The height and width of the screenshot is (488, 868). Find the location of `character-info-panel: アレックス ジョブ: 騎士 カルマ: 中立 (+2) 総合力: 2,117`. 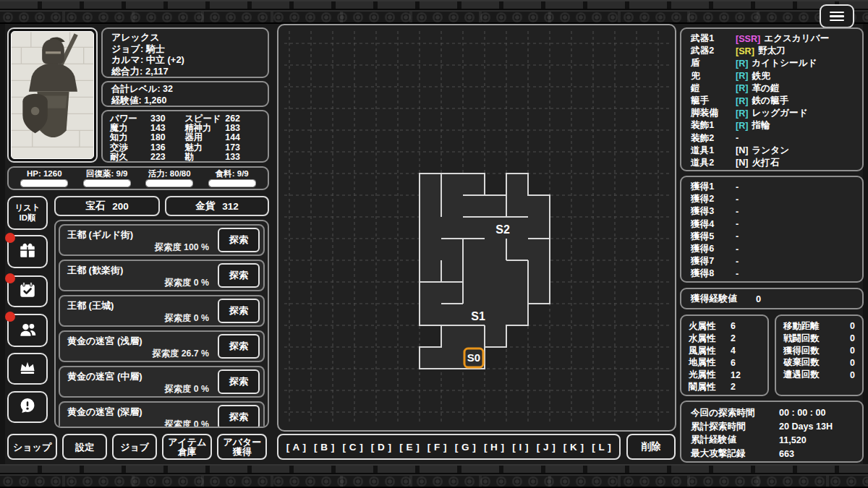

character-info-panel: アレックス ジョブ: 騎士 カルマ: 中立 (+2) 総合力: 2,117 is located at coordinates (185, 53).